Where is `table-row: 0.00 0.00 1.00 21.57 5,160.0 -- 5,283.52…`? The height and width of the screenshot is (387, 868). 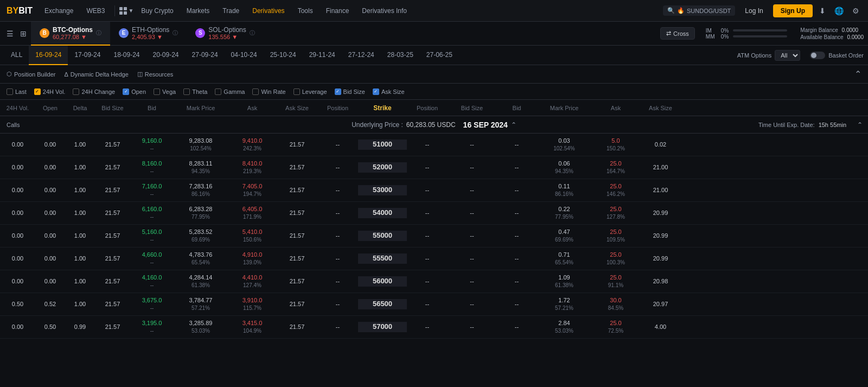 table-row: 0.00 0.00 1.00 21.57 5,160.0 -- 5,283.52… is located at coordinates (434, 236).